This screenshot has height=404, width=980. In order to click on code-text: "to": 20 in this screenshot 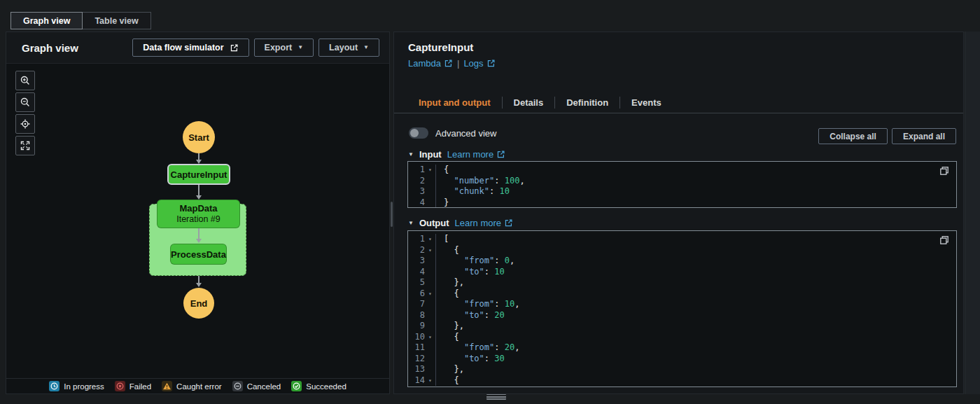, I will do `click(696, 316)`.